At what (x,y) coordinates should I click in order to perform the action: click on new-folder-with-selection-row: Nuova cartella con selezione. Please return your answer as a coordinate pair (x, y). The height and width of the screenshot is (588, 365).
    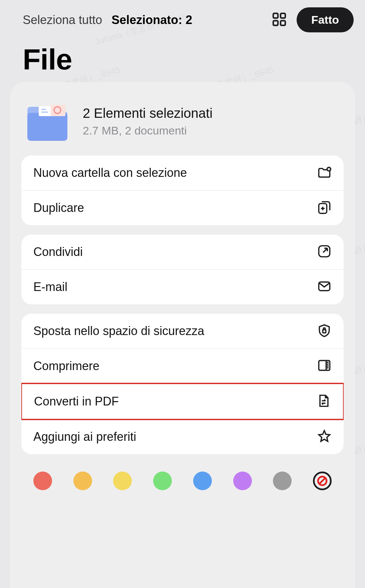
    Looking at the image, I should click on (182, 173).